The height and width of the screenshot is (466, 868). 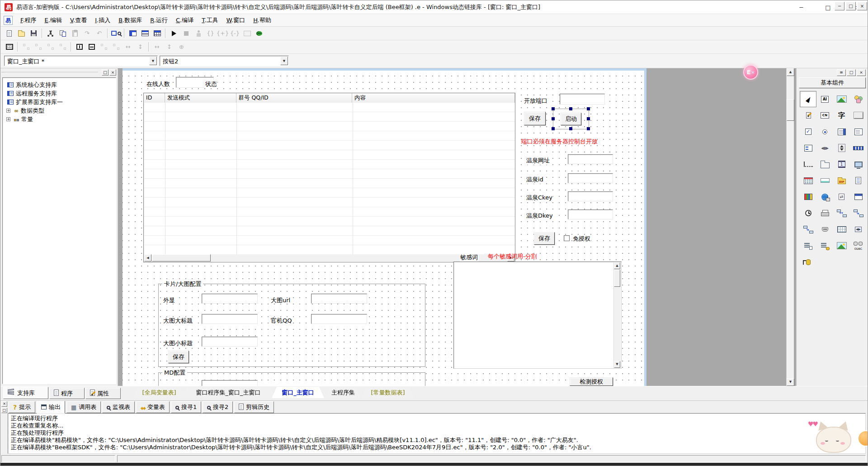 I want to click on menu-E: E.编辑, so click(x=53, y=20).